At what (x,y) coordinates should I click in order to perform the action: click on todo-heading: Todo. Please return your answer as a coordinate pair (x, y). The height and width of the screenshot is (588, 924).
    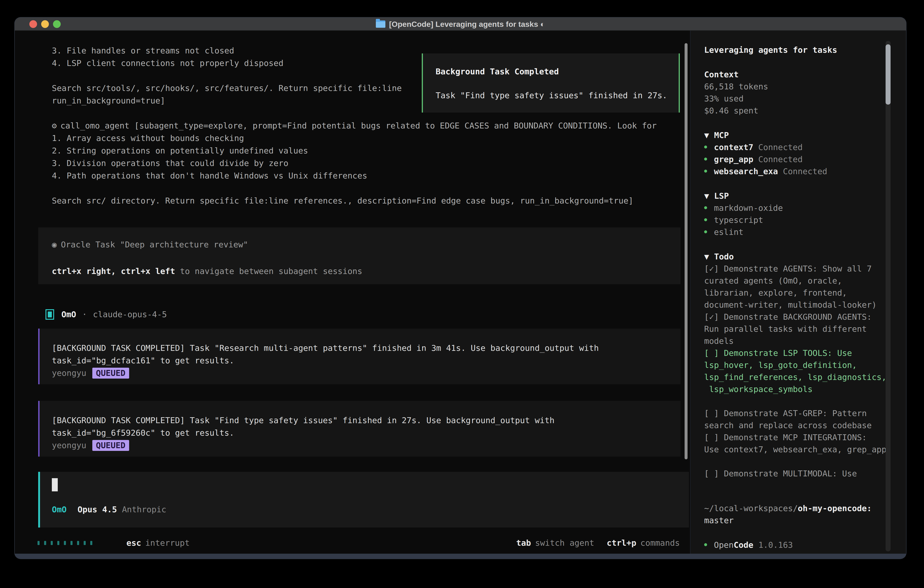
    Looking at the image, I should click on (724, 256).